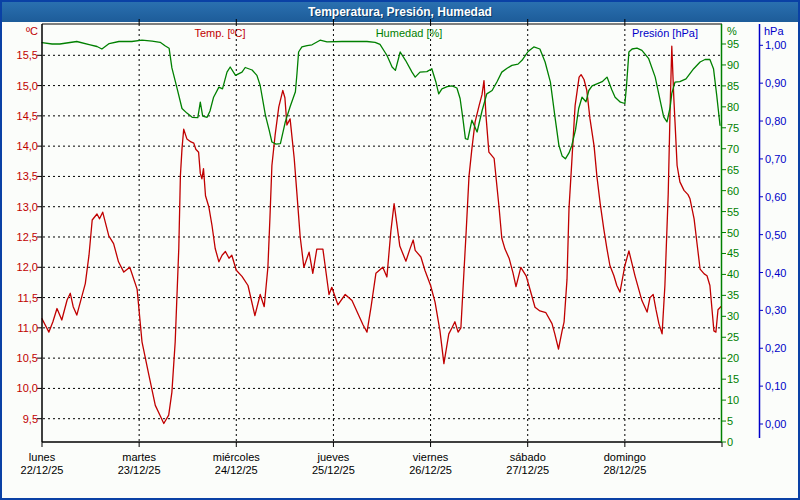  What do you see at coordinates (625, 457) in the screenshot?
I see `day-name-label: domingo` at bounding box center [625, 457].